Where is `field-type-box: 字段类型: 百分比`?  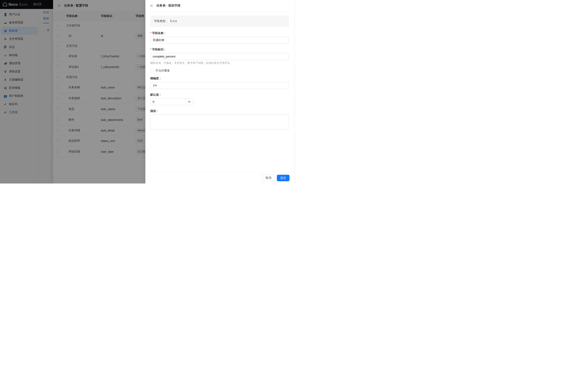 field-type-box: 字段类型: 百分比 is located at coordinates (220, 21).